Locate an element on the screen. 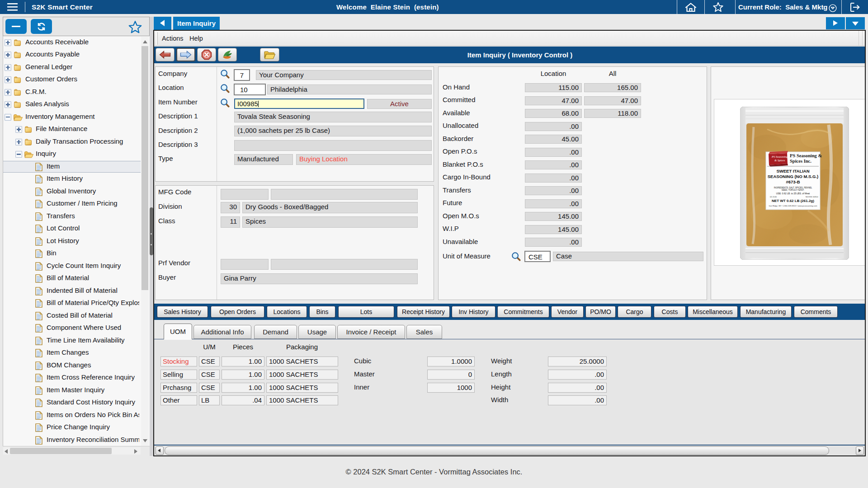 This screenshot has width=868, height=488. svg-text: NET WT 0.62 LB (261.2g) is located at coordinates (793, 201).